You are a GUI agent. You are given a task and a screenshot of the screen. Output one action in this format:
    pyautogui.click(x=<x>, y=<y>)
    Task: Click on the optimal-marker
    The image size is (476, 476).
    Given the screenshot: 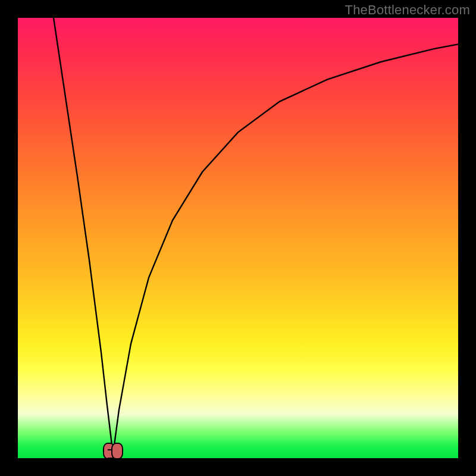 What is the action you would take?
    pyautogui.click(x=113, y=450)
    